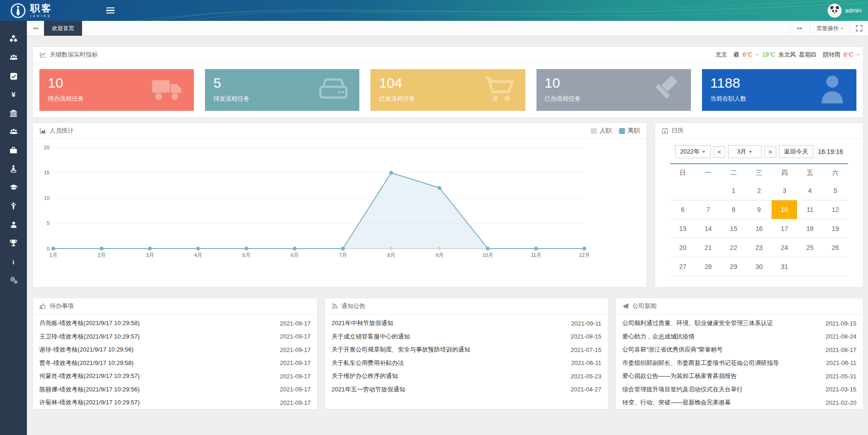 Image resolution: width=868 pixels, height=435 pixels. I want to click on app-logo: 职客 IZHIKE, so click(32, 11).